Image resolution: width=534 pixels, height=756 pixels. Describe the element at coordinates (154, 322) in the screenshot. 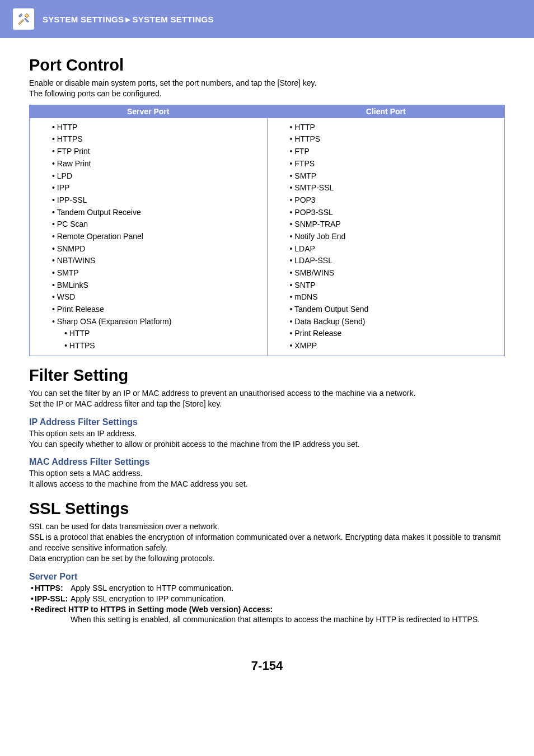

I see `list-item: Sharp OSA (Expansion Platform)` at that location.